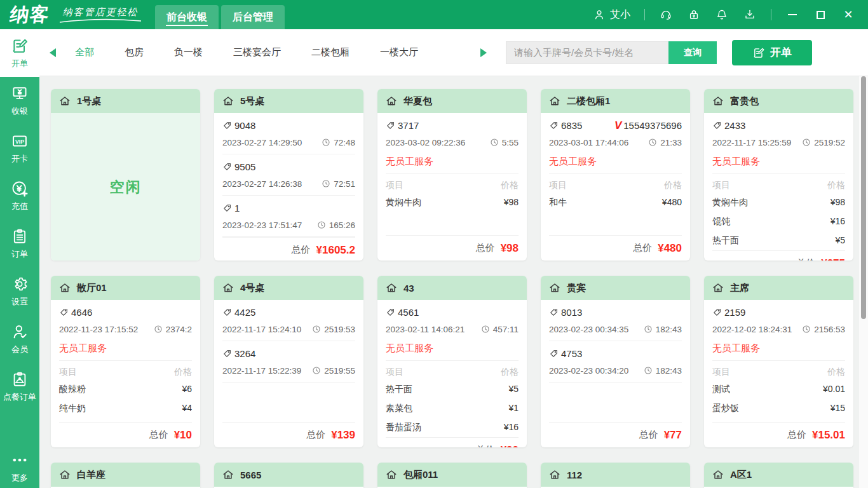  What do you see at coordinates (126, 475) in the screenshot?
I see `card-header: 白羊座` at bounding box center [126, 475].